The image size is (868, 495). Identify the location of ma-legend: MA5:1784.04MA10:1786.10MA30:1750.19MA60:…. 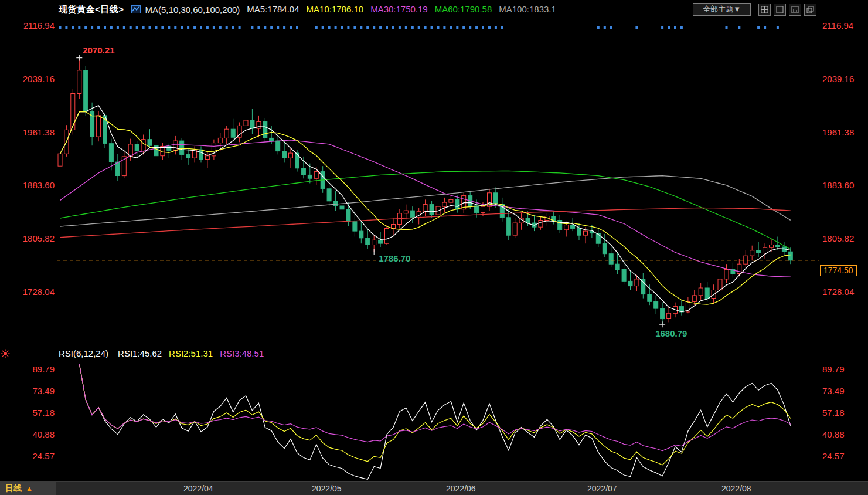
(398, 9).